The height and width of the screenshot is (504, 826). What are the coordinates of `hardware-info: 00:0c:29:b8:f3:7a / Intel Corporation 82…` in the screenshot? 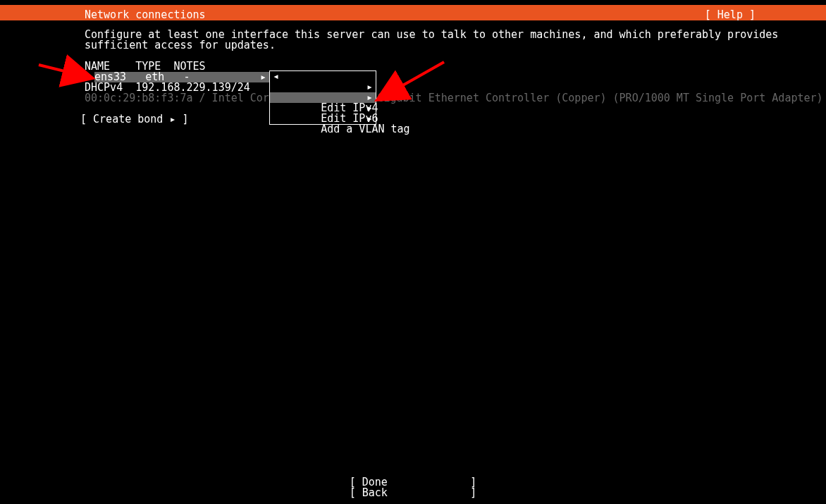 It's located at (434, 99).